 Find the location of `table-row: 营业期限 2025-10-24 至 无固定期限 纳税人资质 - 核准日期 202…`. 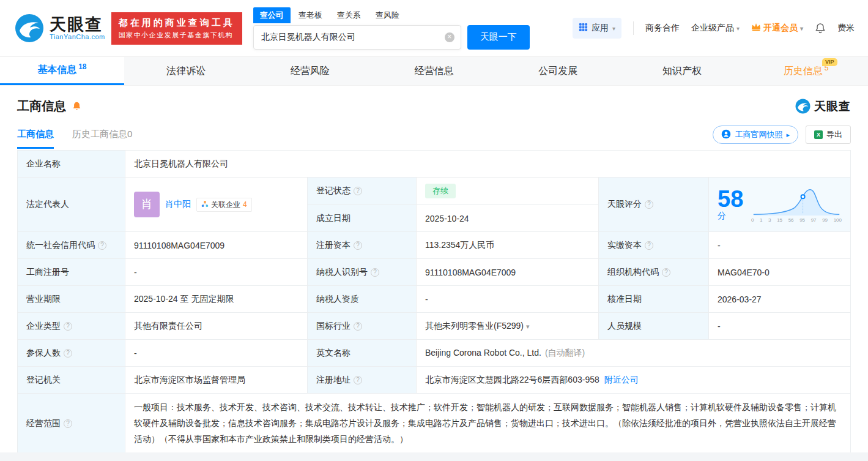

table-row: 营业期限 2025-10-24 至 无固定期限 纳税人资质 - 核准日期 202… is located at coordinates (434, 299).